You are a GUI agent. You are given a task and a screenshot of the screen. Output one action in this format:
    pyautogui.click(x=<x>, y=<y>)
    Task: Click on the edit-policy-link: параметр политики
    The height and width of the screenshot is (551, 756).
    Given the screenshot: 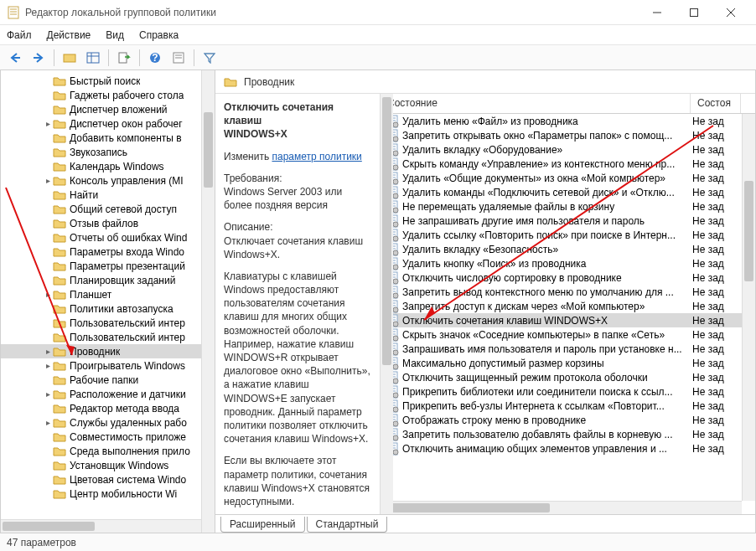 What is the action you would take?
    pyautogui.click(x=317, y=157)
    